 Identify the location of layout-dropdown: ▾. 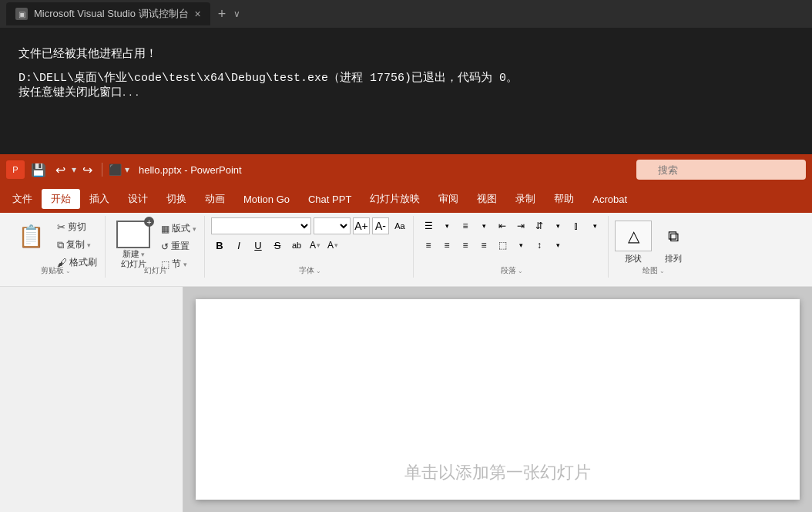
(194, 229).